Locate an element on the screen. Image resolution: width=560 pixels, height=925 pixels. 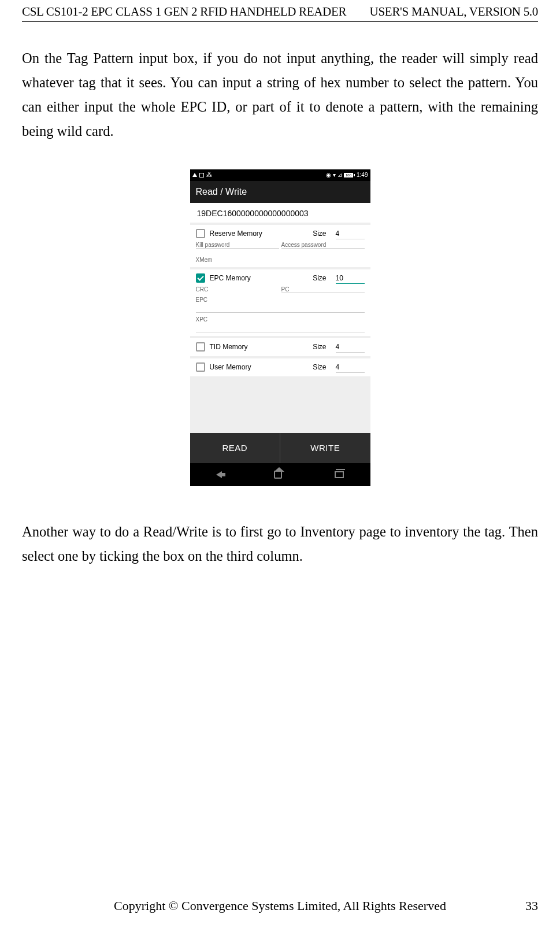
tid-size-label: Size is located at coordinates (319, 347).